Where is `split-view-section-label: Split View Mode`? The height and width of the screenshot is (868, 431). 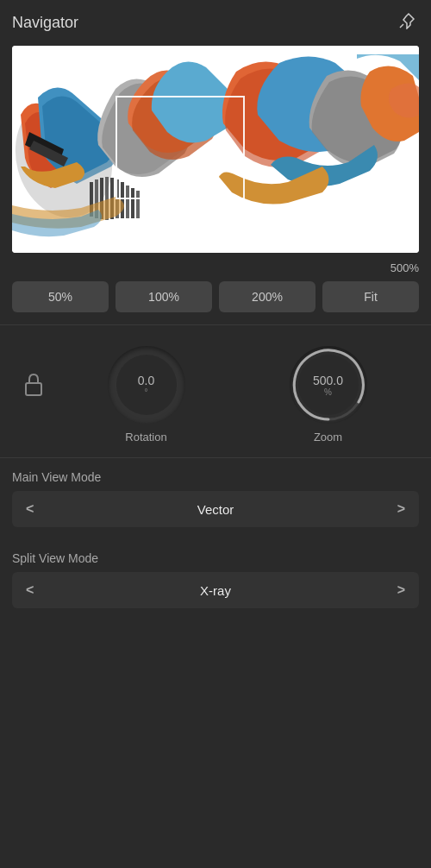
split-view-section-label: Split View Mode is located at coordinates (216, 556).